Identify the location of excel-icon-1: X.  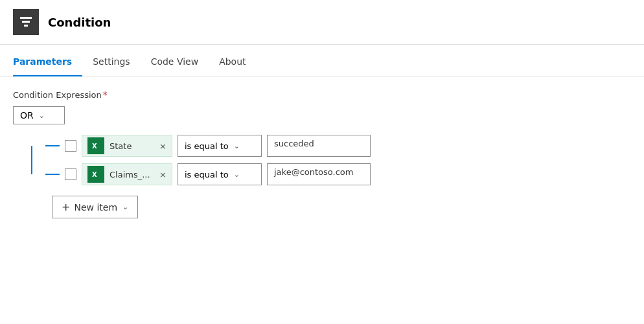
(96, 146).